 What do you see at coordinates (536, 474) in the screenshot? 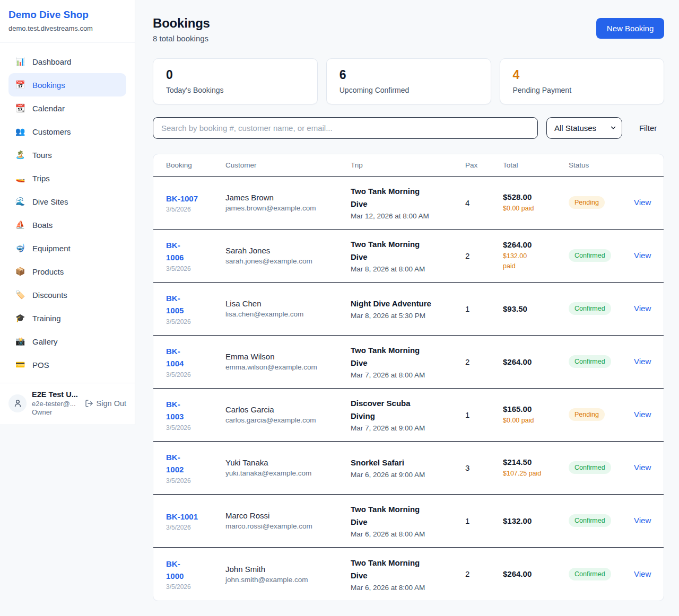
I see `paid-amount: $107.25 paid` at bounding box center [536, 474].